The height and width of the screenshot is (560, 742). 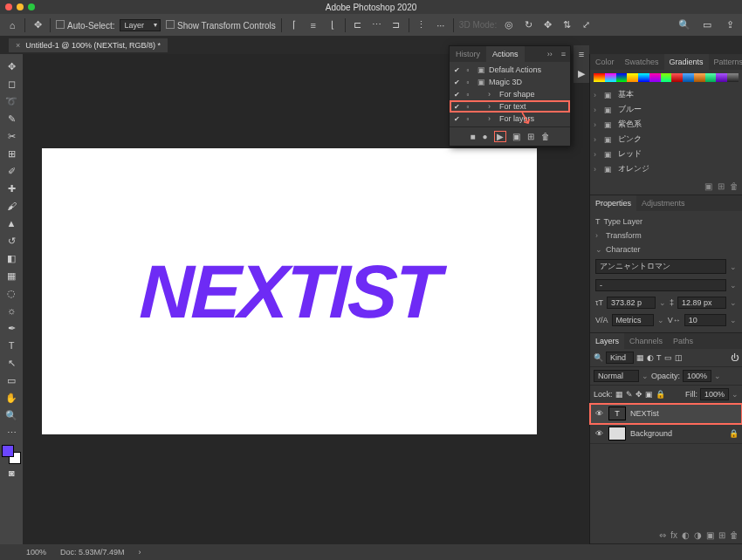 I want to click on type-tool: T, so click(x=11, y=345).